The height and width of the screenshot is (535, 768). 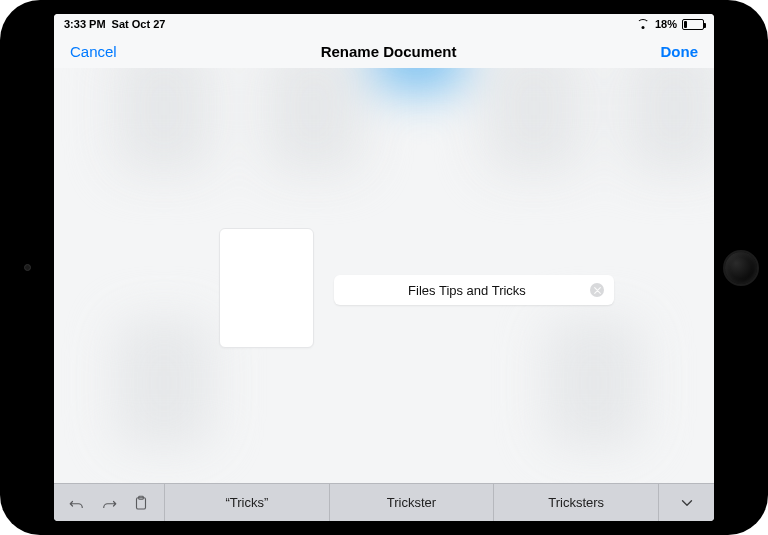 I want to click on status-date: Sat Oct 27, so click(x=139, y=24).